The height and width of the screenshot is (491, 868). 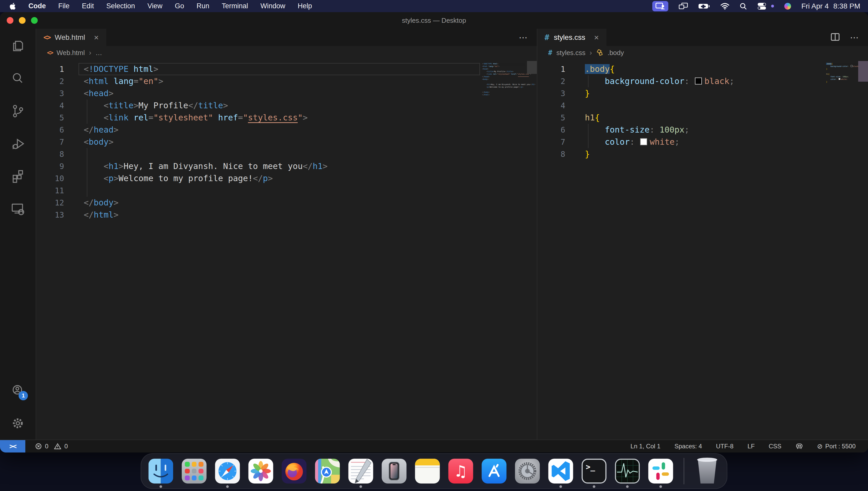 I want to click on menu-item-view: View, so click(x=155, y=6).